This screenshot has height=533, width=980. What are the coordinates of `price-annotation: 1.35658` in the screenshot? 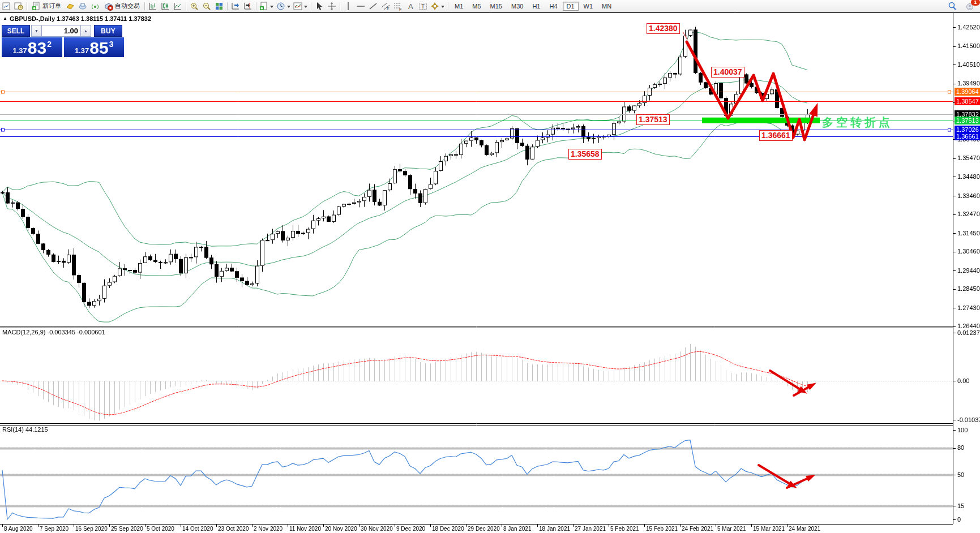 It's located at (585, 154).